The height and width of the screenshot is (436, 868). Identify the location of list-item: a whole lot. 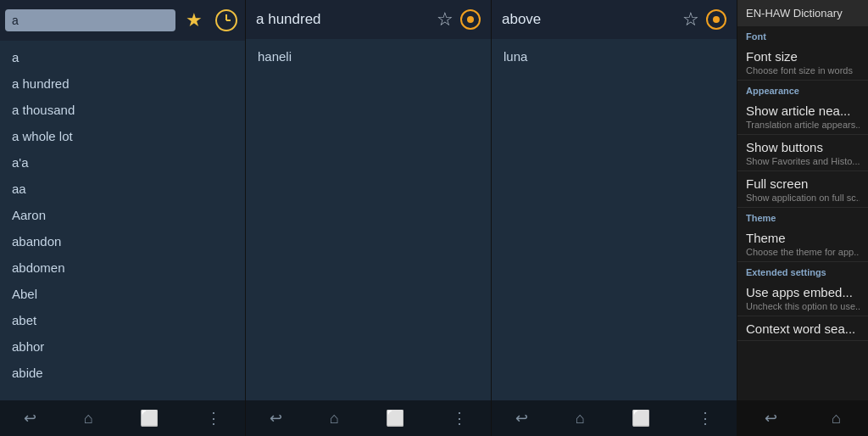
(122, 136).